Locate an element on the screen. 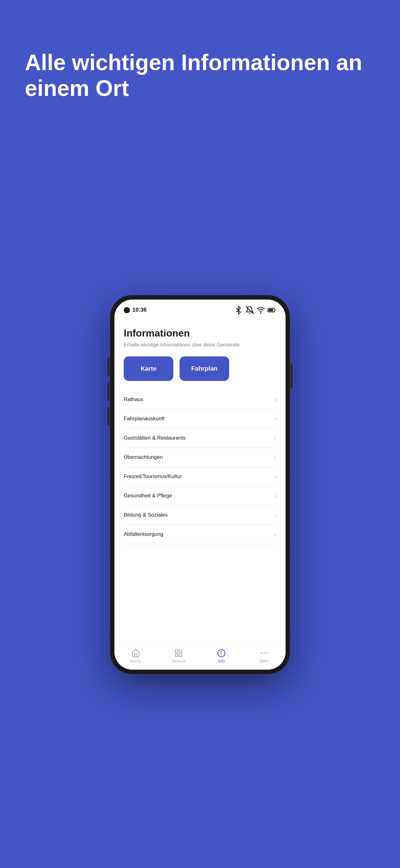  nav-item-home: Home is located at coordinates (136, 656).